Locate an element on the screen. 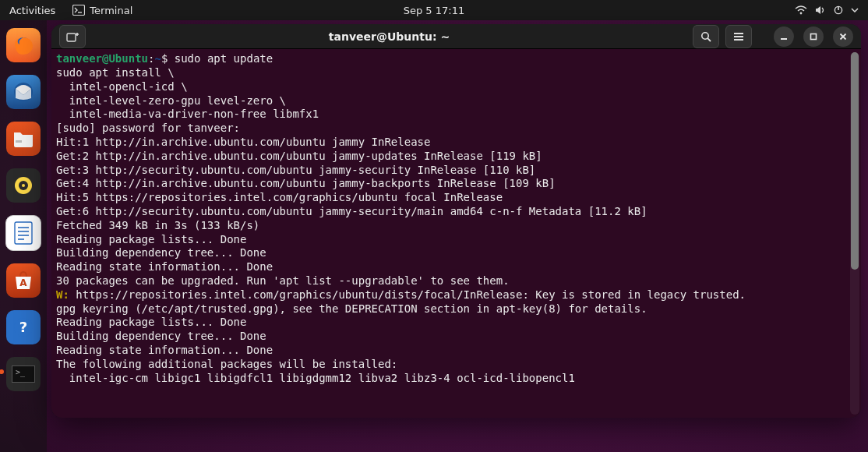 This screenshot has height=452, width=868. document-icon is located at coordinates (23, 233).